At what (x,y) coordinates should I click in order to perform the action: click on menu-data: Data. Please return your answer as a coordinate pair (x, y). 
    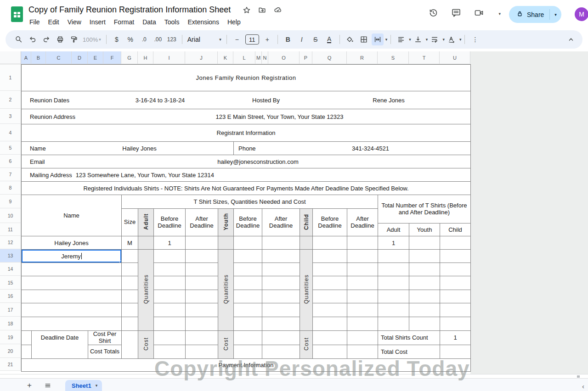
    Looking at the image, I should click on (149, 22).